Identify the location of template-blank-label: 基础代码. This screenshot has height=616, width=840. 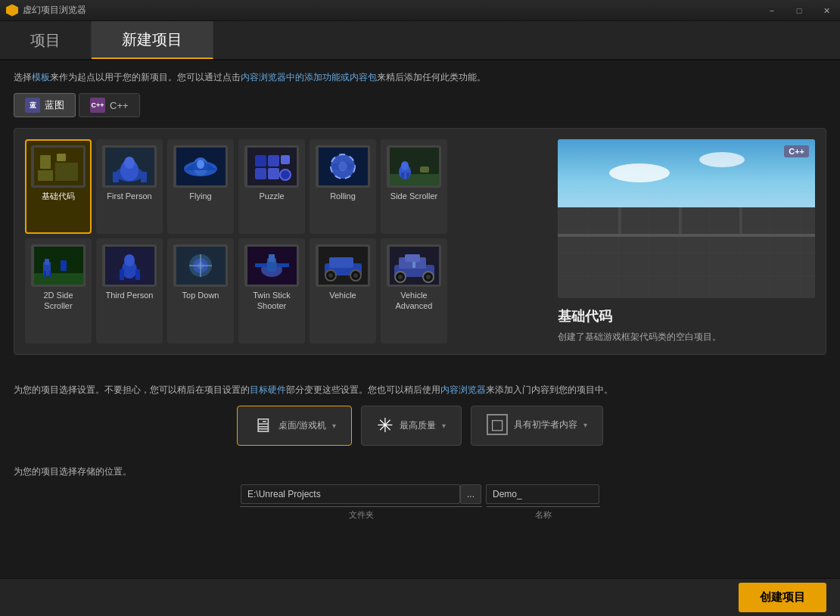
(58, 196).